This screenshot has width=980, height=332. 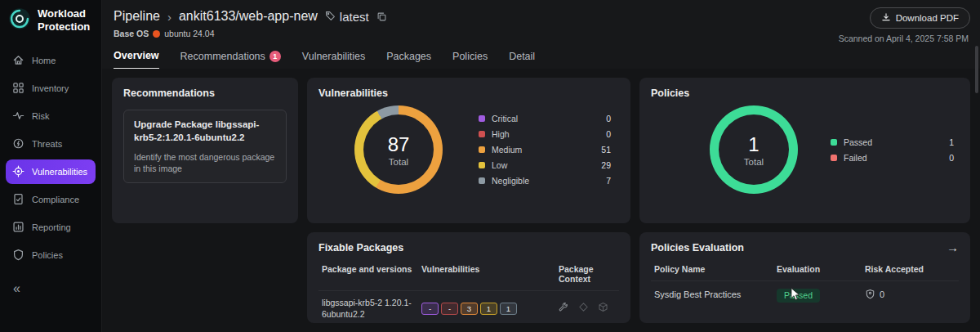 What do you see at coordinates (500, 165) in the screenshot?
I see `legend-label: Low` at bounding box center [500, 165].